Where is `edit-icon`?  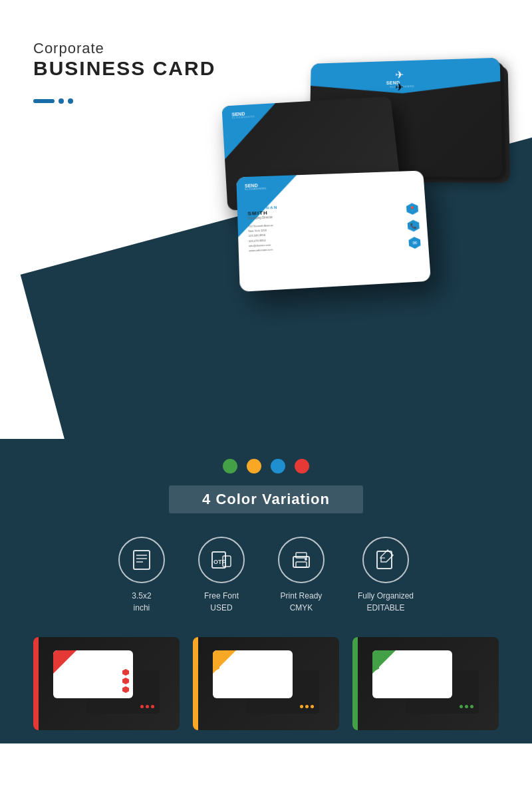
edit-icon is located at coordinates (386, 560).